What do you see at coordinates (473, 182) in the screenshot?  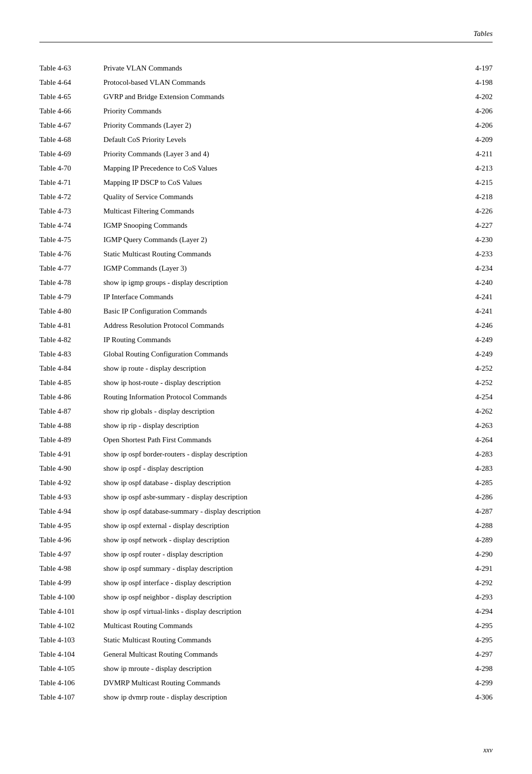 I see `toc-page: 4-215` at bounding box center [473, 182].